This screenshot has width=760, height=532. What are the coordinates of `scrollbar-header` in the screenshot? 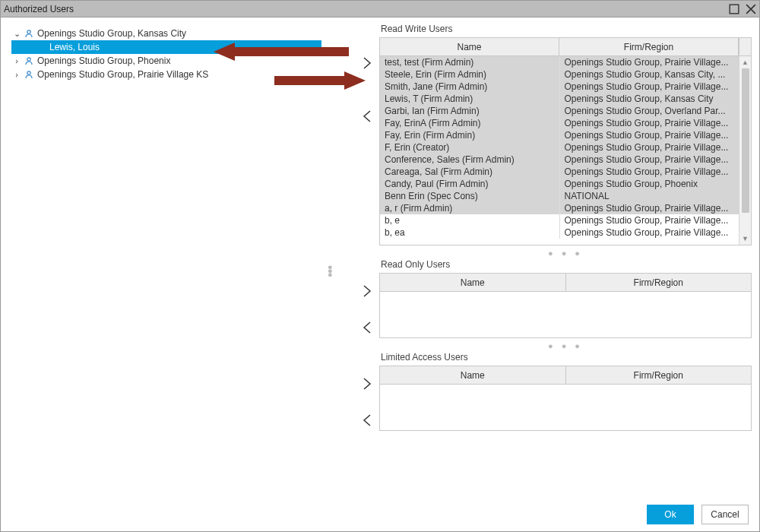 It's located at (745, 47).